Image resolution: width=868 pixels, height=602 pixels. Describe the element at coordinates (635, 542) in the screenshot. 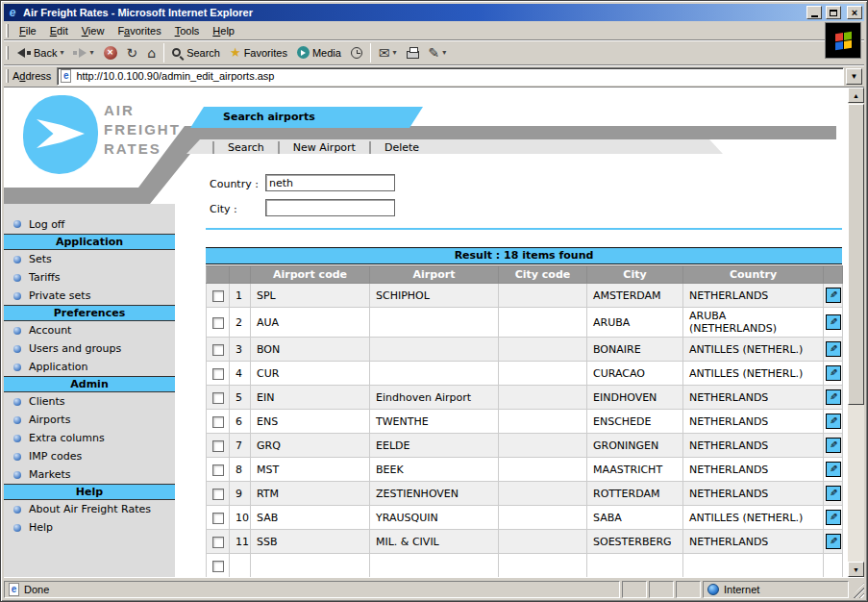

I see `cell-city: SOESTERBERG` at that location.